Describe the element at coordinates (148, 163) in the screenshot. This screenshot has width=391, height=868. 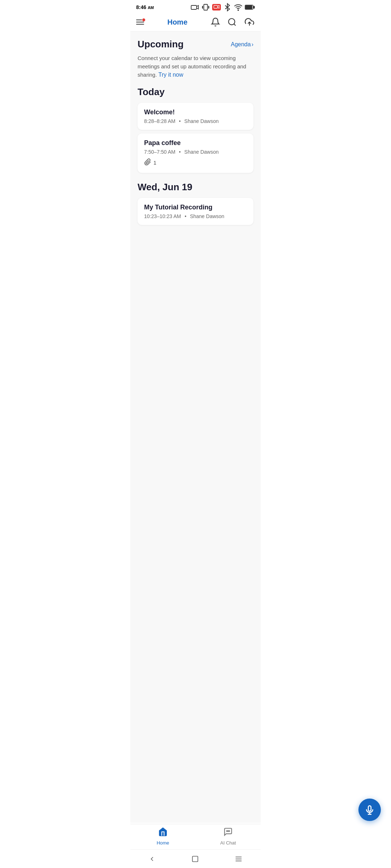
I see `clip-icon` at that location.